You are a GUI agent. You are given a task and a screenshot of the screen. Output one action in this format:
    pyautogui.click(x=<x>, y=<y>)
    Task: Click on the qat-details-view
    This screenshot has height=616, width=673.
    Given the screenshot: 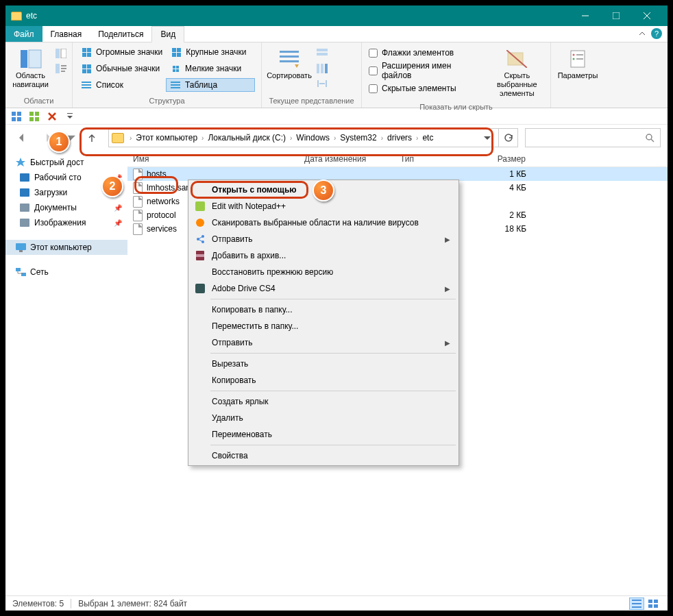 What is the action you would take?
    pyautogui.click(x=34, y=116)
    